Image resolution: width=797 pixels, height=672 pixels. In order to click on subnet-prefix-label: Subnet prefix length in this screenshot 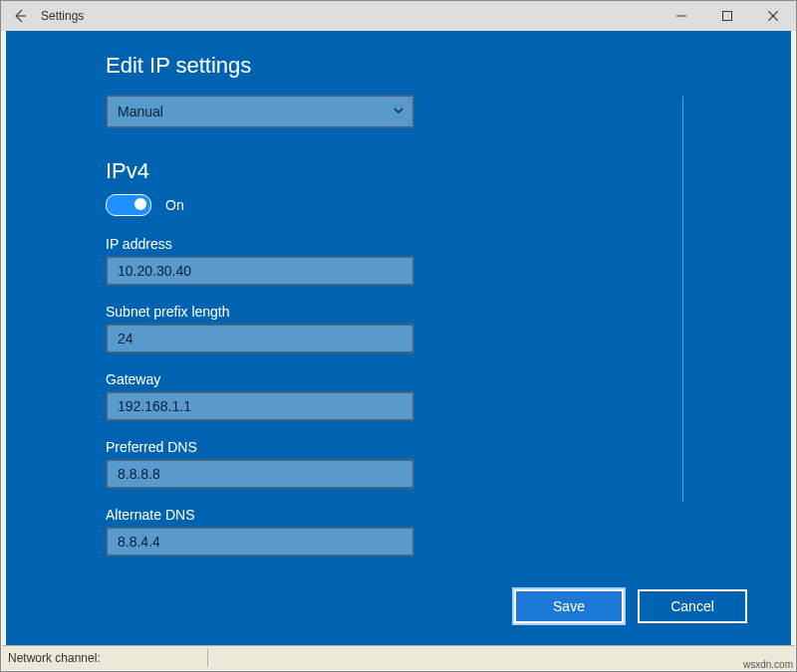, I will do `click(448, 312)`.